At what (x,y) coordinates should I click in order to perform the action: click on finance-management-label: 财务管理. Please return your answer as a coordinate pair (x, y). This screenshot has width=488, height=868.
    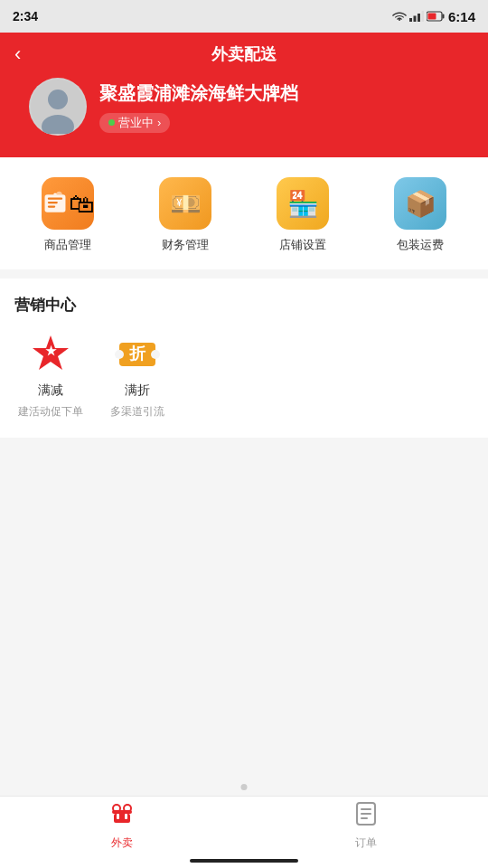
    Looking at the image, I should click on (185, 245).